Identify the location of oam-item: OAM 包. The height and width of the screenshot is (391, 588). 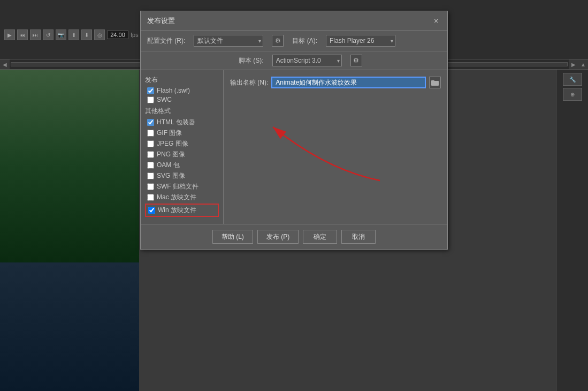
(182, 165).